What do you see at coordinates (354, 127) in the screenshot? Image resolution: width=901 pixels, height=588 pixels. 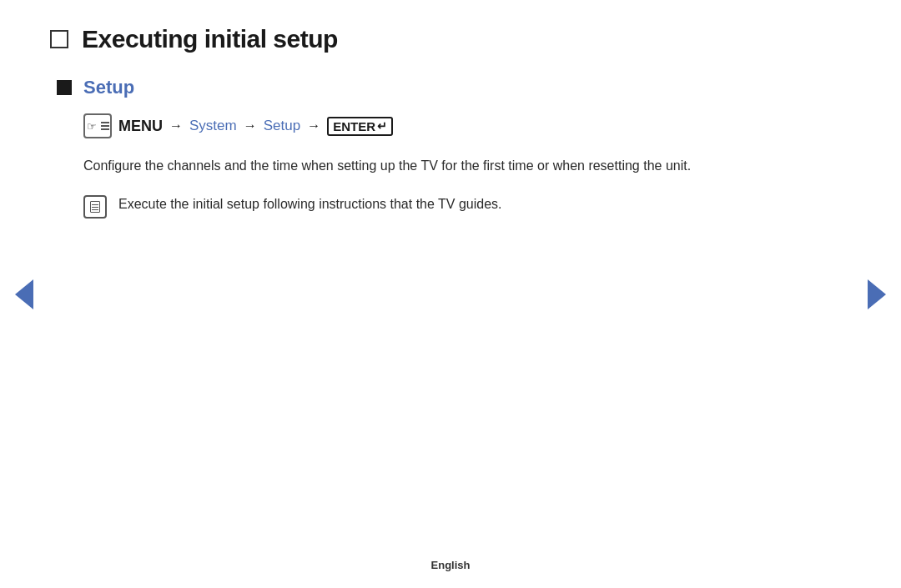 I see `enter-text: ENTER` at bounding box center [354, 127].